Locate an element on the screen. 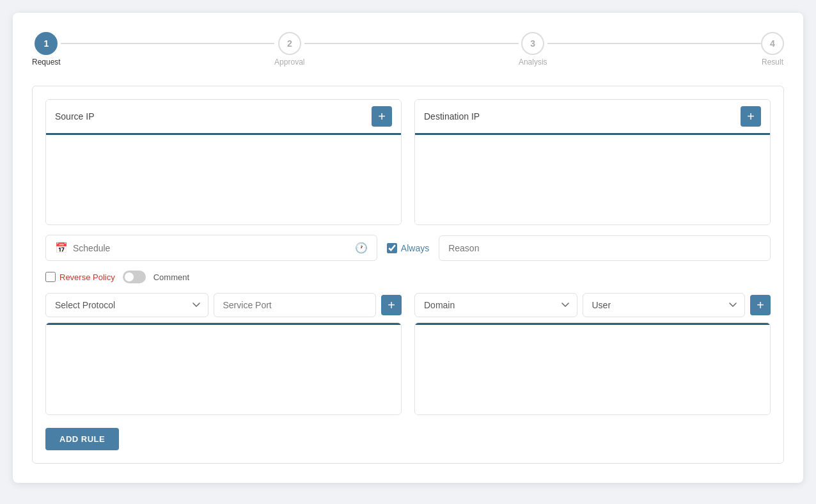  source-ip-label: Source IP is located at coordinates (74, 116).